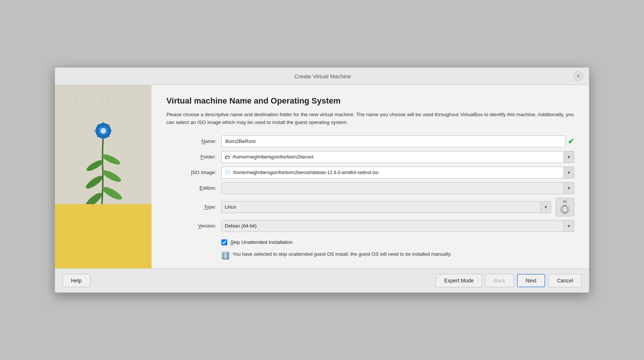 The width and height of the screenshot is (644, 360). I want to click on page-title: Virtual machine Name and Operating Syste…, so click(370, 101).